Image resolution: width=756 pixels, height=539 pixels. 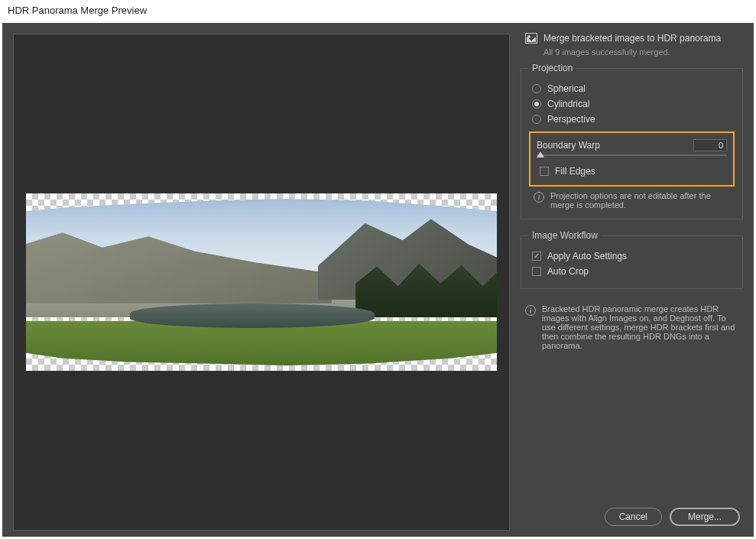 What do you see at coordinates (572, 119) in the screenshot?
I see `radio-label: Perspective` at bounding box center [572, 119].